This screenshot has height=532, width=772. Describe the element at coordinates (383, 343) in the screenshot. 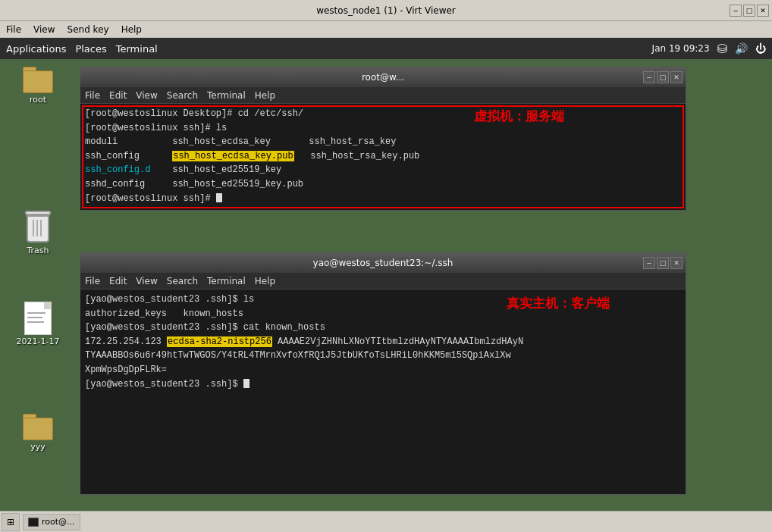

I see `client-line-4: 172.25.254.123 ecdsa-sha2-nistp256 AAAAE…` at that location.